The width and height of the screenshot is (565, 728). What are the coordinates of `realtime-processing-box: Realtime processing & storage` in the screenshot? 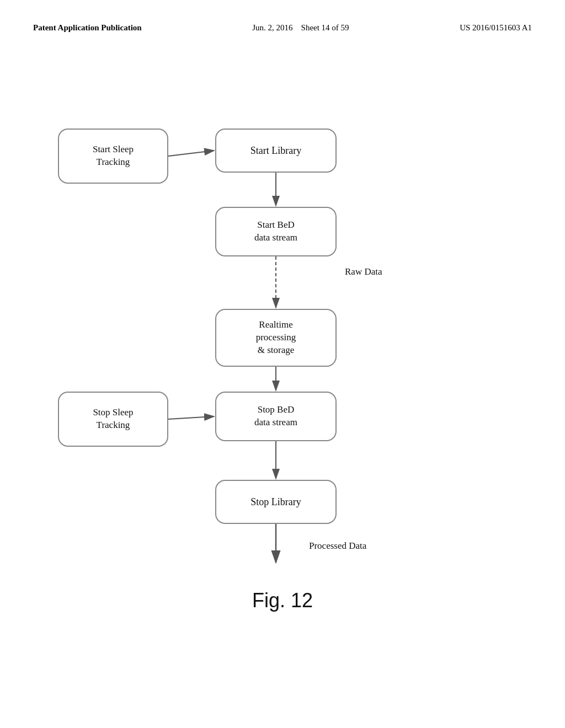 It's located at (276, 338).